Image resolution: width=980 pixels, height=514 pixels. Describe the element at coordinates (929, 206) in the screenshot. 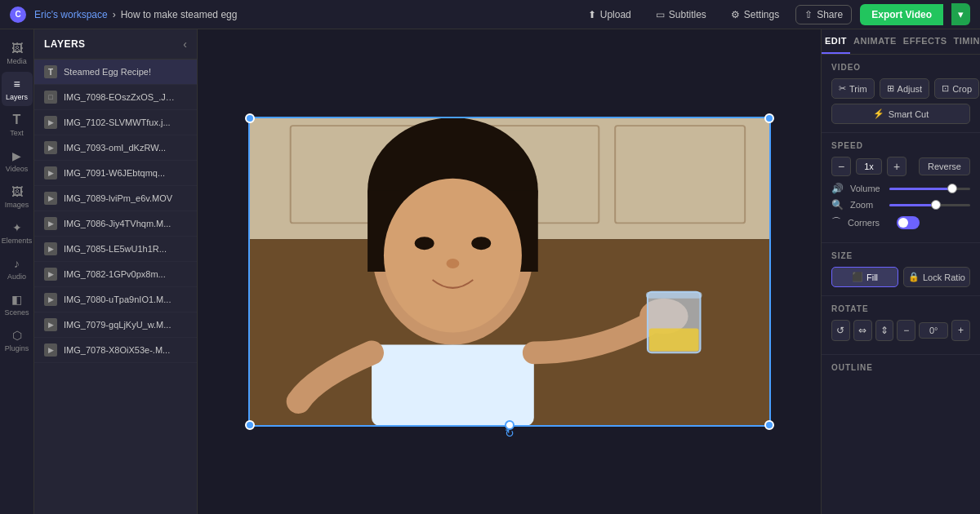

I see `zoom-slider` at that location.